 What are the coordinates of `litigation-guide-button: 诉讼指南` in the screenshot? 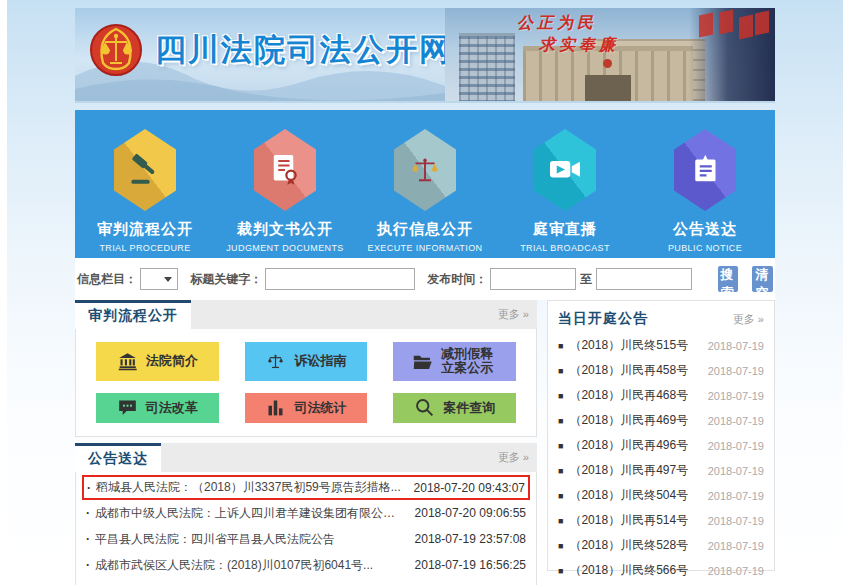 It's located at (306, 362).